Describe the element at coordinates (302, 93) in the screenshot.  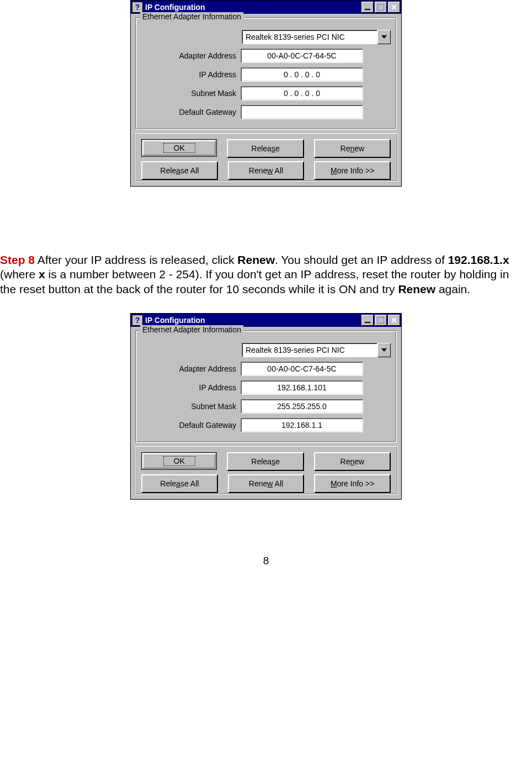
I see `subnet-mask-value: 0 . 0 . 0 . 0` at that location.